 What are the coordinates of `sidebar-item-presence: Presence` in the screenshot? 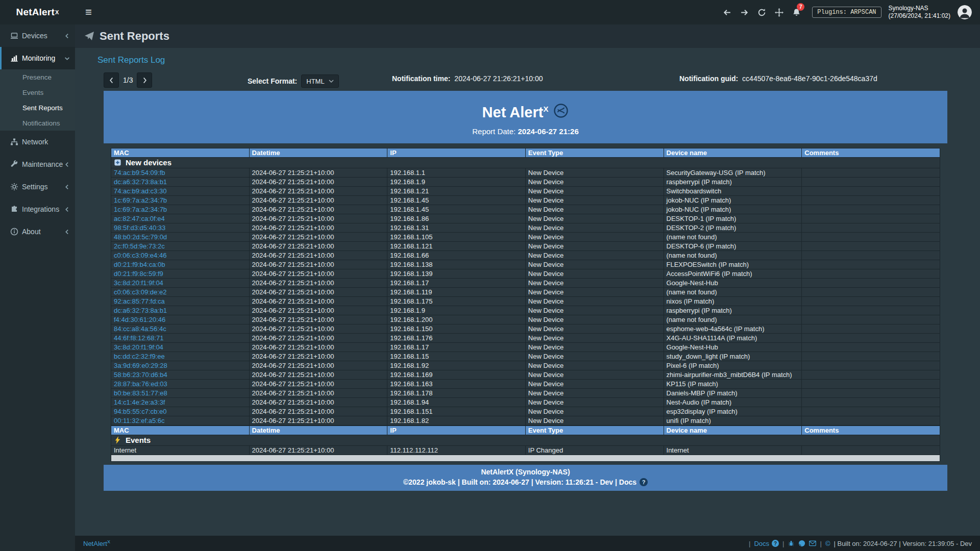 It's located at (38, 77).